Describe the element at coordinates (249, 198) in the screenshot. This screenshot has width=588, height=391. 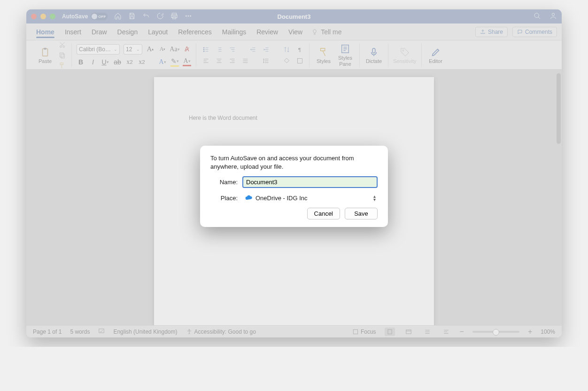
I see `onedrive-icon` at that location.